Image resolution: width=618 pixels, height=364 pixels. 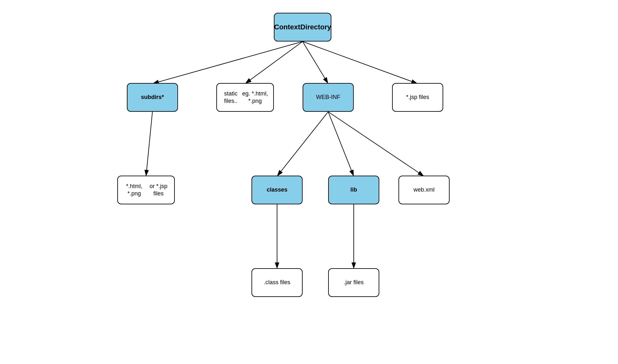 What do you see at coordinates (287, 27) in the screenshot?
I see `node-label-line: Context` at bounding box center [287, 27].